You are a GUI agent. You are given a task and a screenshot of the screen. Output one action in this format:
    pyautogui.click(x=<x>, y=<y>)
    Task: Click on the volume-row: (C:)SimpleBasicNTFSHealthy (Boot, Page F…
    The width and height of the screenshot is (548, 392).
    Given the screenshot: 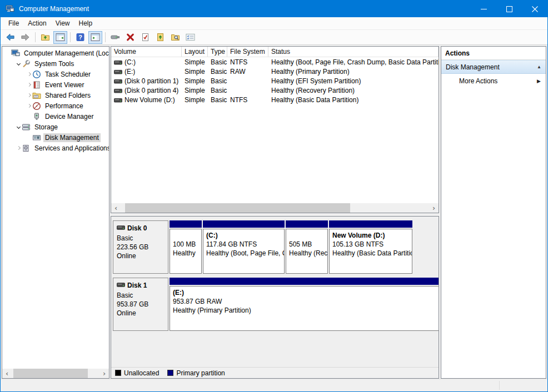 What is the action you would take?
    pyautogui.click(x=275, y=62)
    